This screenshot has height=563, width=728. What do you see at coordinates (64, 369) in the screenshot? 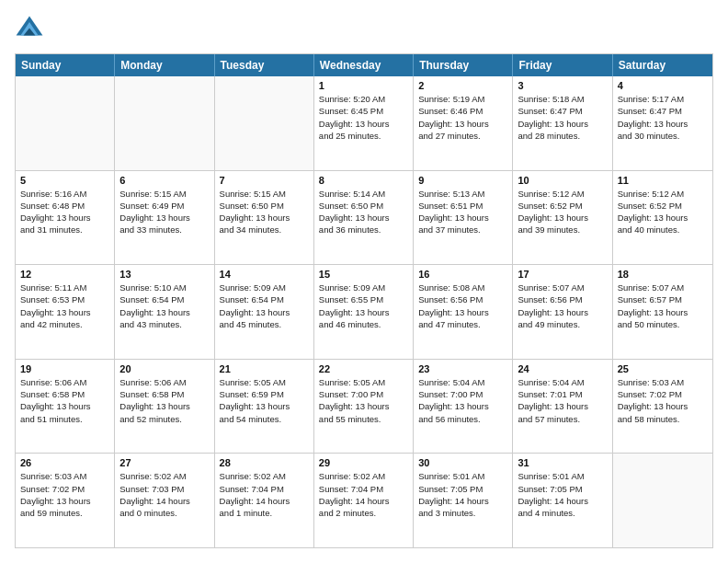
I see `day-number: 19` at bounding box center [64, 369].